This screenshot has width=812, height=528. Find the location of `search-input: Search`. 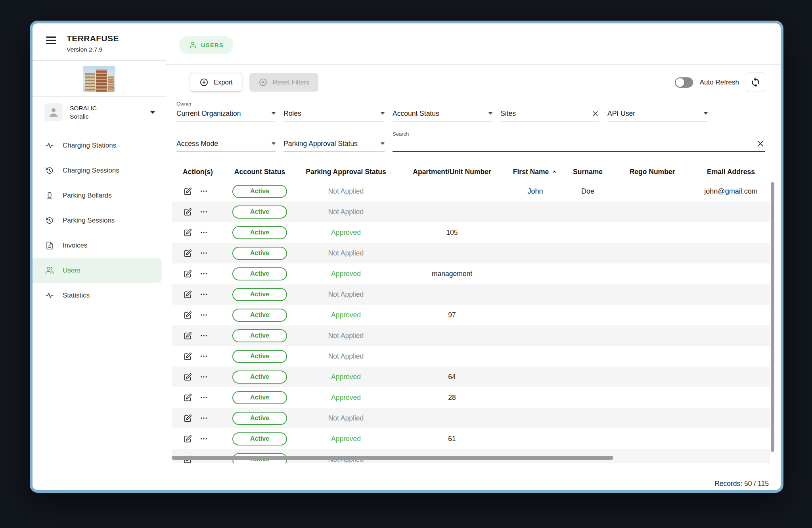

search-input: Search is located at coordinates (579, 141).